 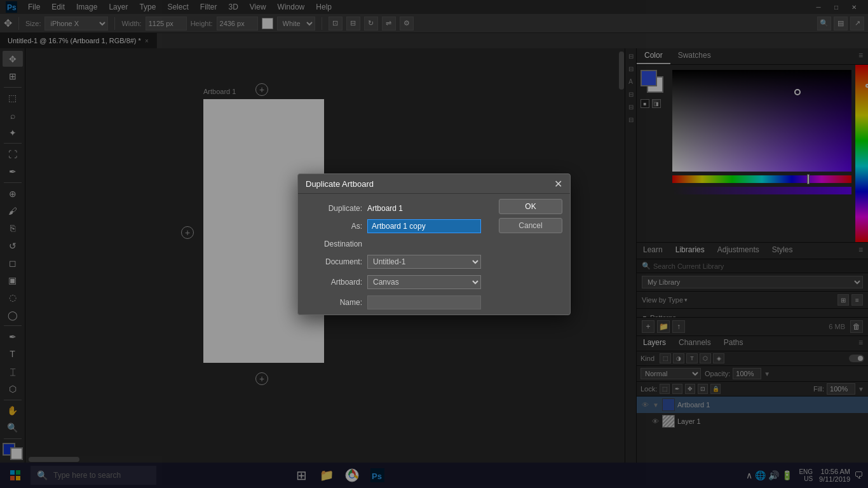 What do you see at coordinates (336, 226) in the screenshot?
I see `as-label: As:` at bounding box center [336, 226].